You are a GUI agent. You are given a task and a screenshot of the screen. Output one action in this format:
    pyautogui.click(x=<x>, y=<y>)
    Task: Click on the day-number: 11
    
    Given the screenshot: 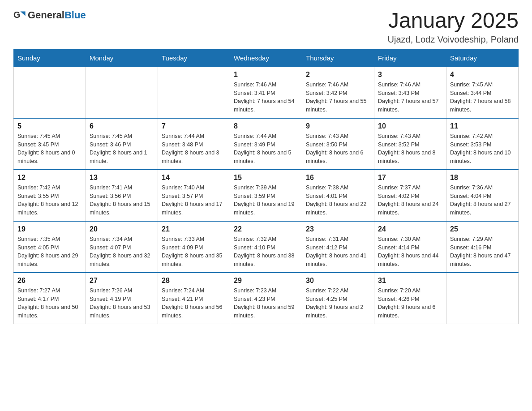 What is the action you would take?
    pyautogui.click(x=482, y=126)
    